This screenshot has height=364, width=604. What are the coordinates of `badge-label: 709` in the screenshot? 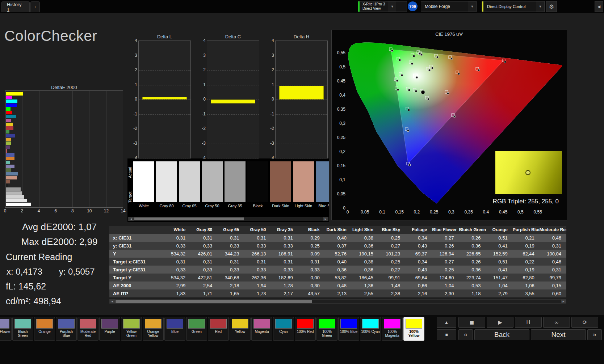 It's located at (412, 7).